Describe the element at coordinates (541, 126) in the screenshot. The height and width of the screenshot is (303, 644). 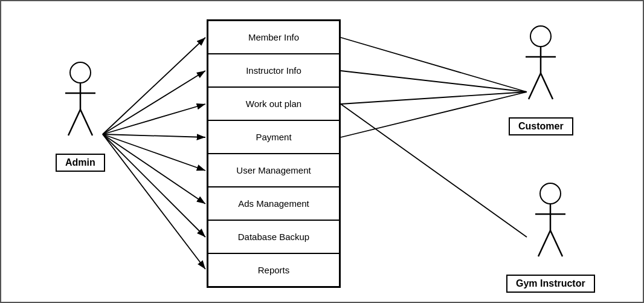
I see `customer-label: Customer` at that location.